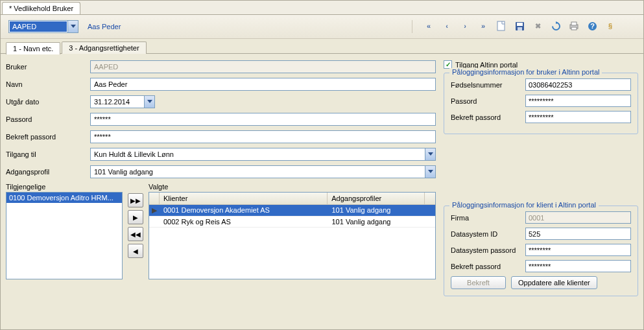 The height and width of the screenshot is (330, 644). What do you see at coordinates (430, 198) in the screenshot?
I see `scrollbar-track` at bounding box center [430, 198].